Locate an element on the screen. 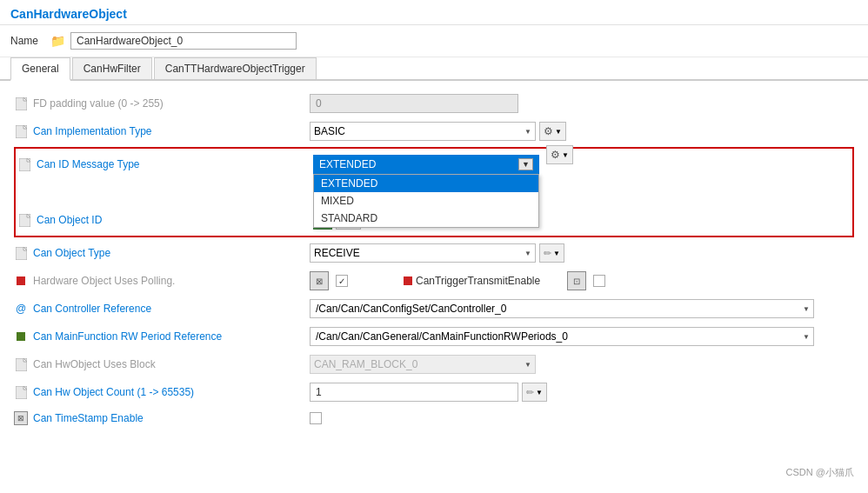 This screenshot has height=493, width=868. can-id-msg-type-dropdown-list: EXTENDED MIXED STANDARD is located at coordinates (426, 201).